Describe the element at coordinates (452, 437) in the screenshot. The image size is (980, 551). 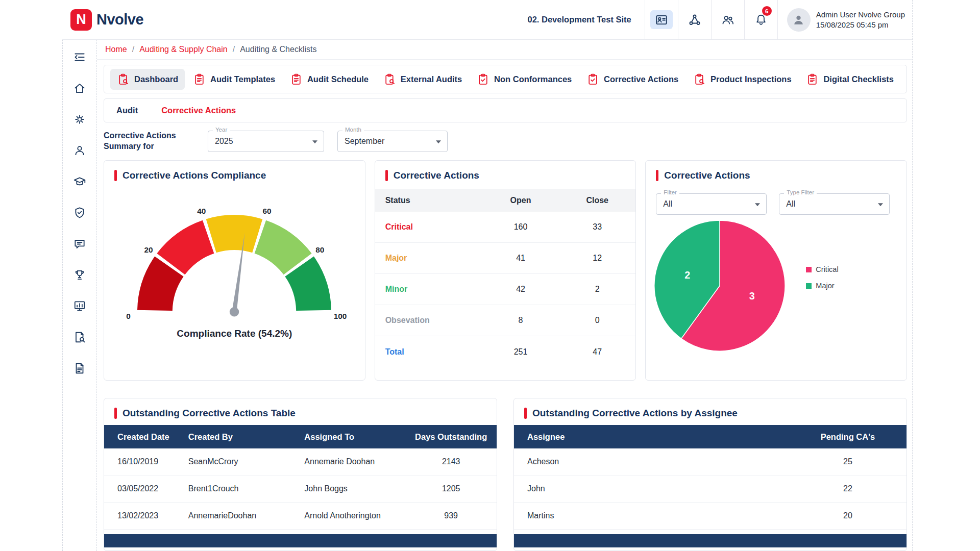
I see `column-header: Days Outstanding` at that location.